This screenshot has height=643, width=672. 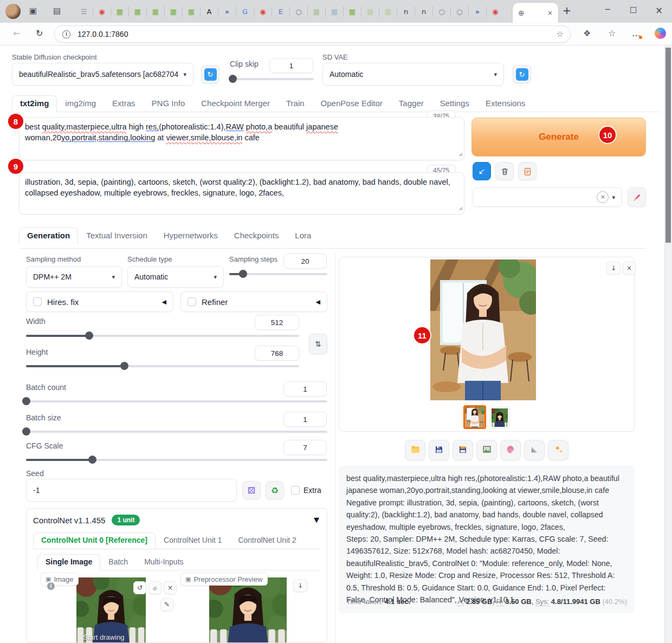 What do you see at coordinates (613, 268) in the screenshot?
I see `download-image-button: ↓` at bounding box center [613, 268].